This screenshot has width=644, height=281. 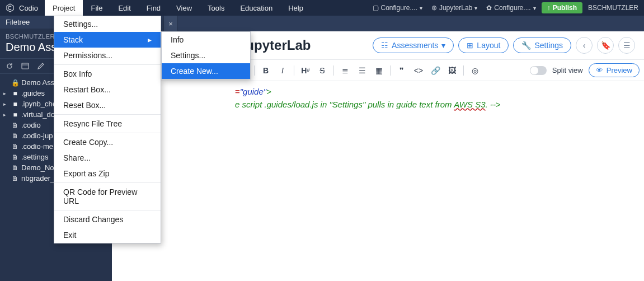 I want to click on pencil-icon, so click(x=41, y=66).